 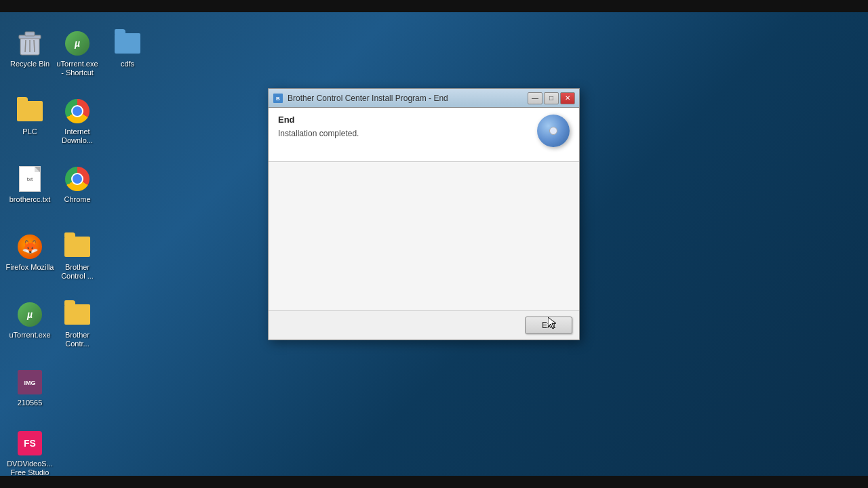 I want to click on utorrent2-label: uTorrent.exe, so click(x=30, y=335).